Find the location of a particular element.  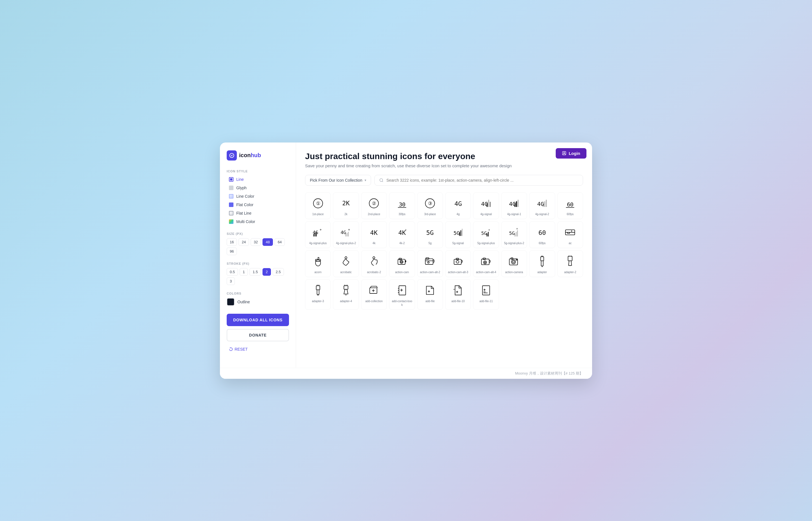

size-96: 96 is located at coordinates (232, 251).